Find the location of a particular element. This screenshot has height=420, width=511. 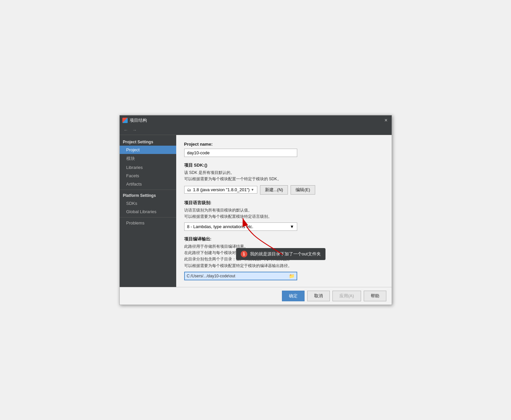

back-button: ← is located at coordinates (126, 130).